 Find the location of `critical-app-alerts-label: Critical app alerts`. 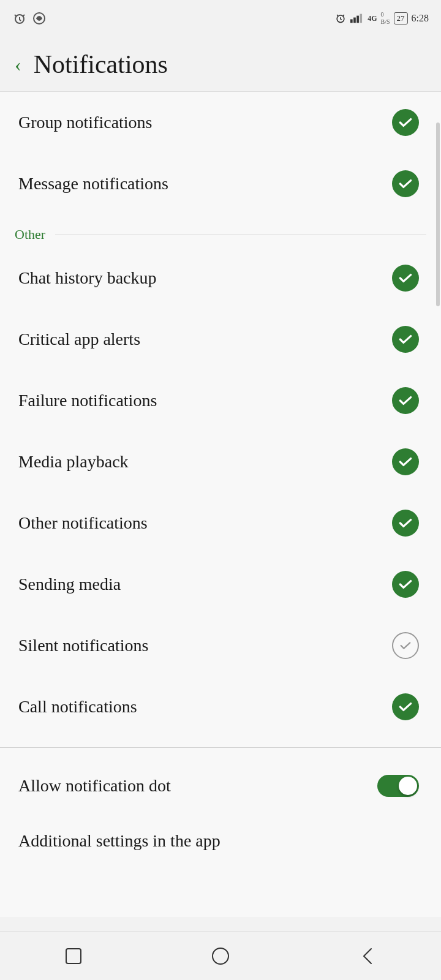

critical-app-alerts-label: Critical app alerts is located at coordinates (80, 339).